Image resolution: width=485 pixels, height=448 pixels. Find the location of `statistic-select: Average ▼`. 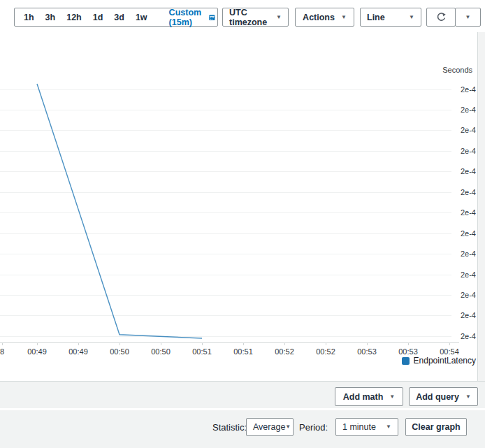

statistic-select: Average ▼ is located at coordinates (270, 427).